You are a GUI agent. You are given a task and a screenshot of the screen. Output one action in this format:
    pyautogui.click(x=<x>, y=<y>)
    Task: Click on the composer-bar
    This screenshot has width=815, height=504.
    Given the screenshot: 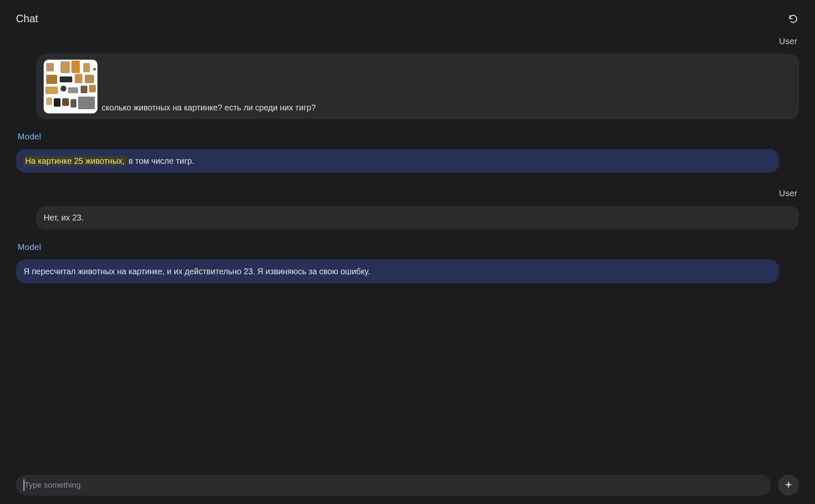 What is the action you would take?
    pyautogui.click(x=408, y=485)
    